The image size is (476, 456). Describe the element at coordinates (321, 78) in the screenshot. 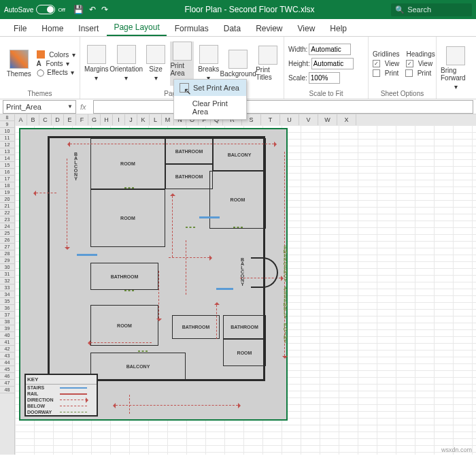

I see `scale-input: Scale:` at that location.